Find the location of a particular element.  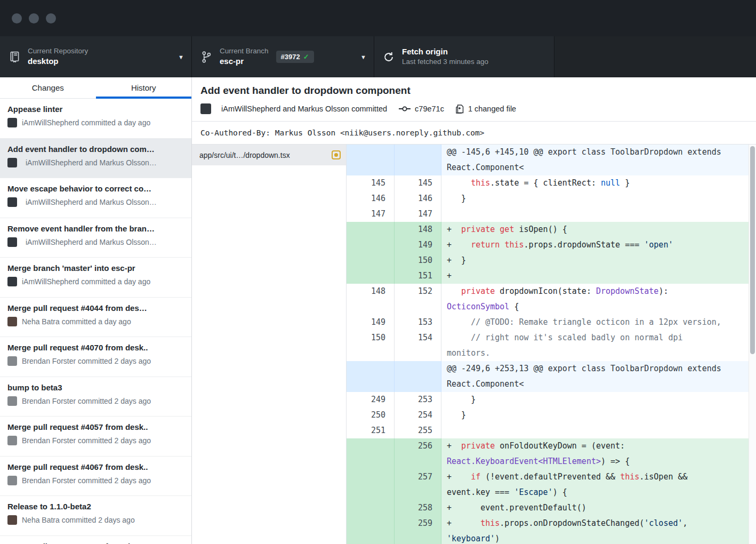

commit-item-title: bump to beta3 is located at coordinates (96, 387).